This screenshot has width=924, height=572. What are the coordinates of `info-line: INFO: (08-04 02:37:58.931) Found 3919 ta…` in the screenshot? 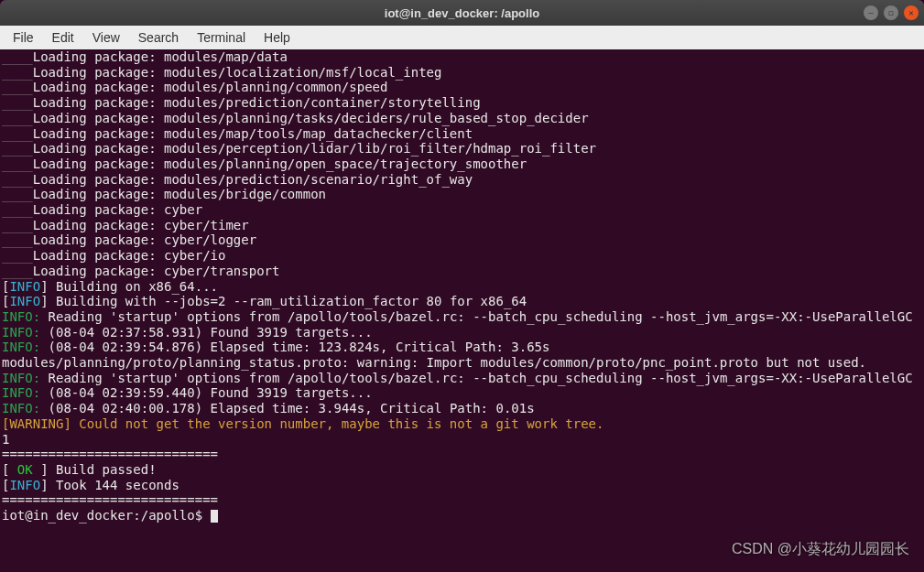 It's located at (462, 333).